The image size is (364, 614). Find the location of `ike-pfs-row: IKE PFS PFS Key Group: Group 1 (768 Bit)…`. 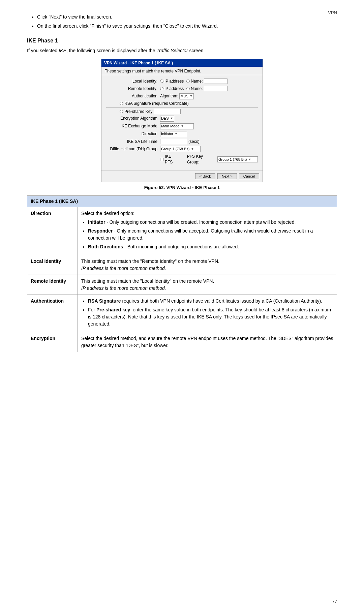

ike-pfs-row: IKE PFS PFS Key Group: Group 1 (768 Bit)… is located at coordinates (182, 159).